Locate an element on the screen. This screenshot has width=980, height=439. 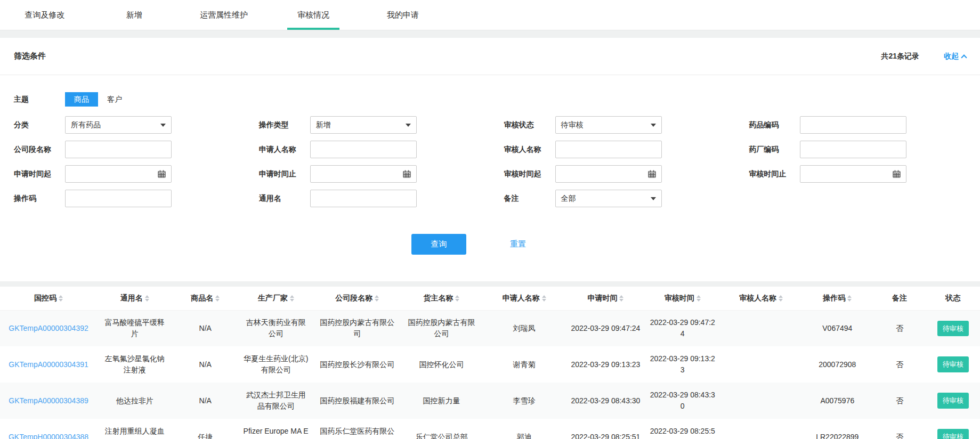
column-header: 货主名称 is located at coordinates (441, 298).